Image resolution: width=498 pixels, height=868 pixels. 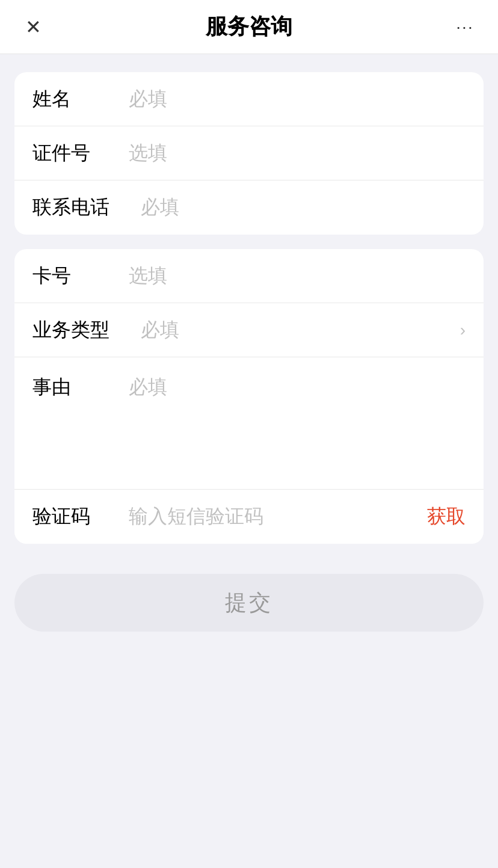 What do you see at coordinates (297, 99) in the screenshot?
I see `name-input-area: 必填` at bounding box center [297, 99].